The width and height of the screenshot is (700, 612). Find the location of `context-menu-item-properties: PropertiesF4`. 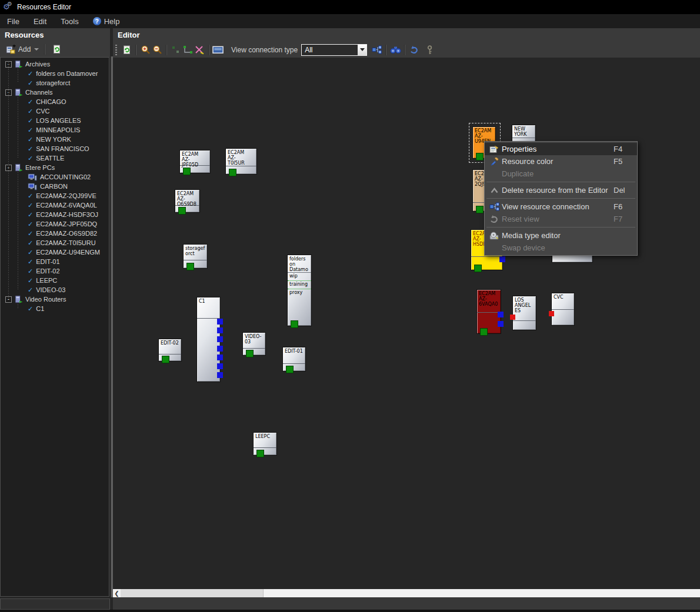

context-menu-item-properties: PropertiesF4 is located at coordinates (561, 149).